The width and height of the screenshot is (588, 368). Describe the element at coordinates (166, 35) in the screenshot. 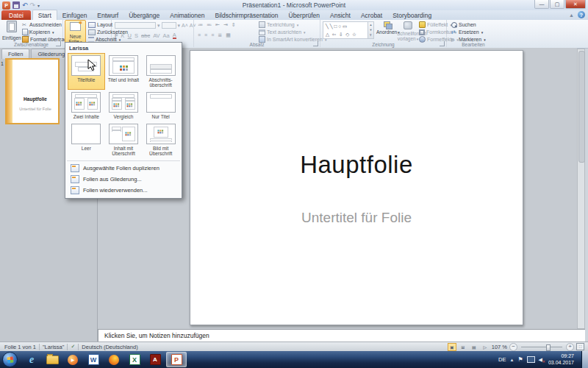

I see `change-case-button: Aa` at that location.